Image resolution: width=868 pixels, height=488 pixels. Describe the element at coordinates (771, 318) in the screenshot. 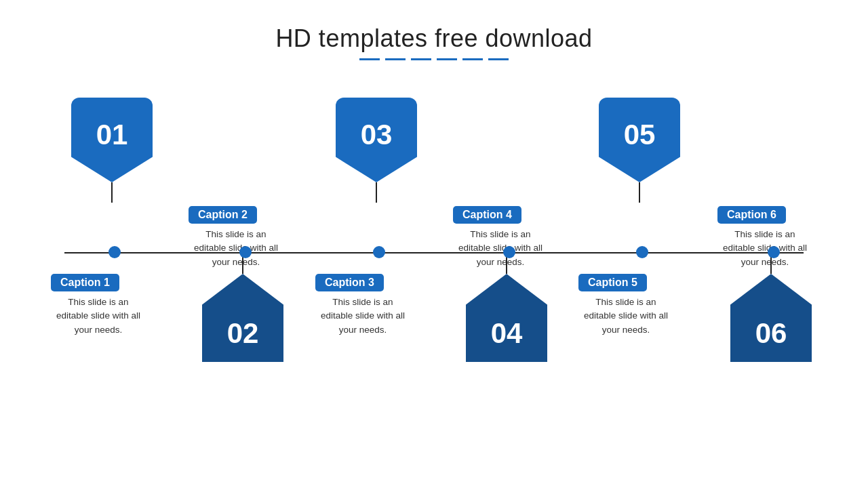

I see `shield-down-6: 06` at that location.